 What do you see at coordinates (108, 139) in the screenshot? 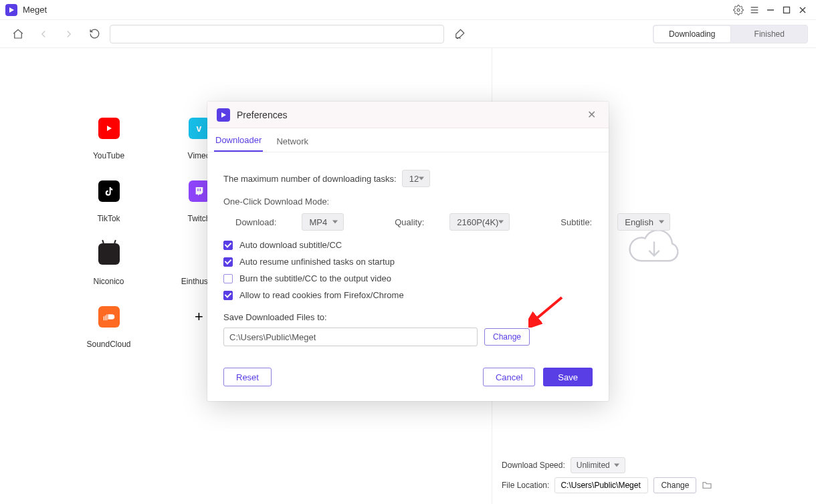
I see `site-youtube: YouTube` at bounding box center [108, 139].